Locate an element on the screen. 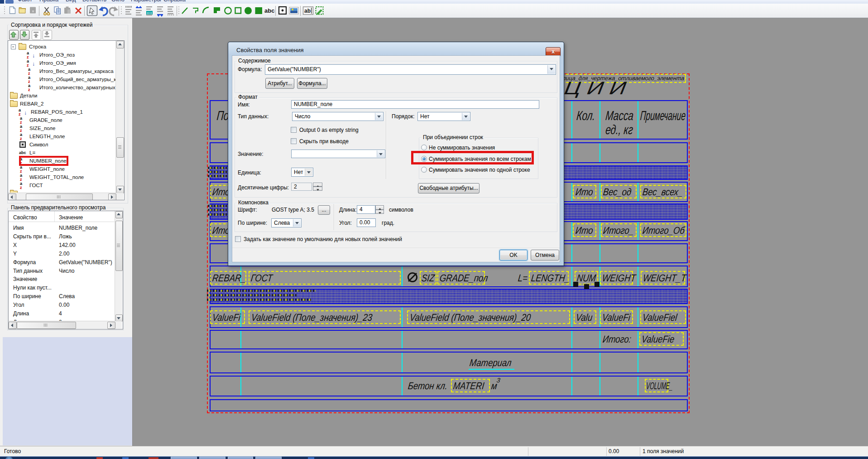  svg-text: abc is located at coordinates (269, 11).